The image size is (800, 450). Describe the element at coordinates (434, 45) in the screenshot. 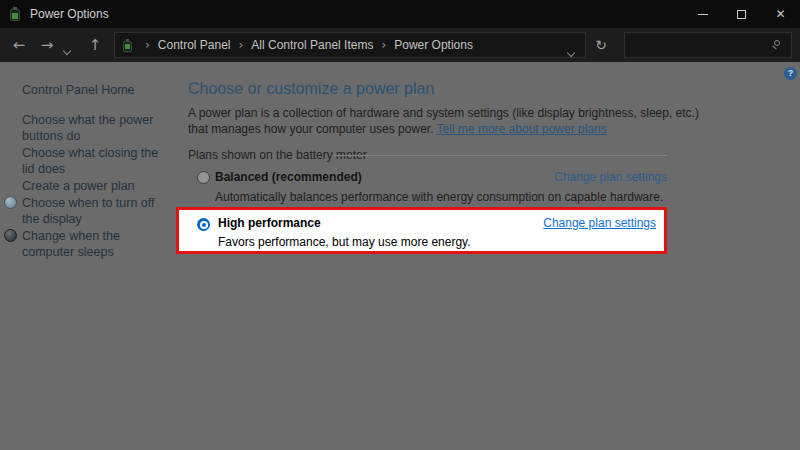

I see `breadcrumb-power-options: Power Options` at that location.